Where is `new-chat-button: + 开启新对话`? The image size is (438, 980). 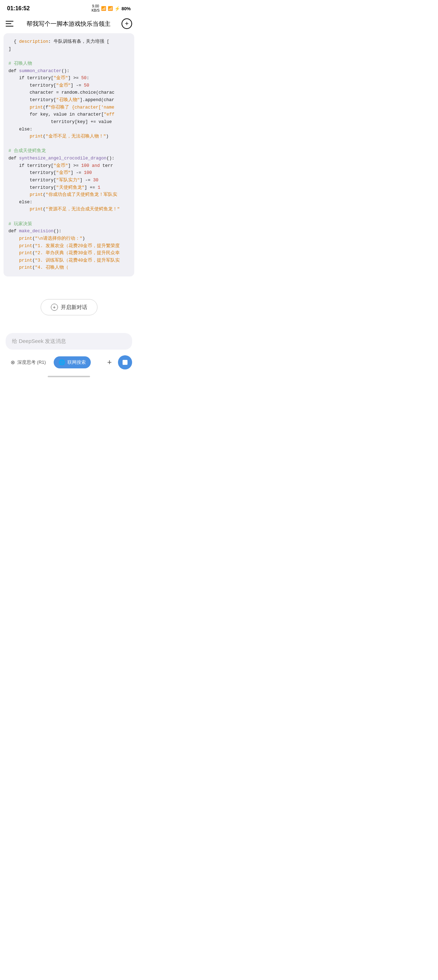 new-chat-button: + 开启新对话 is located at coordinates (69, 307).